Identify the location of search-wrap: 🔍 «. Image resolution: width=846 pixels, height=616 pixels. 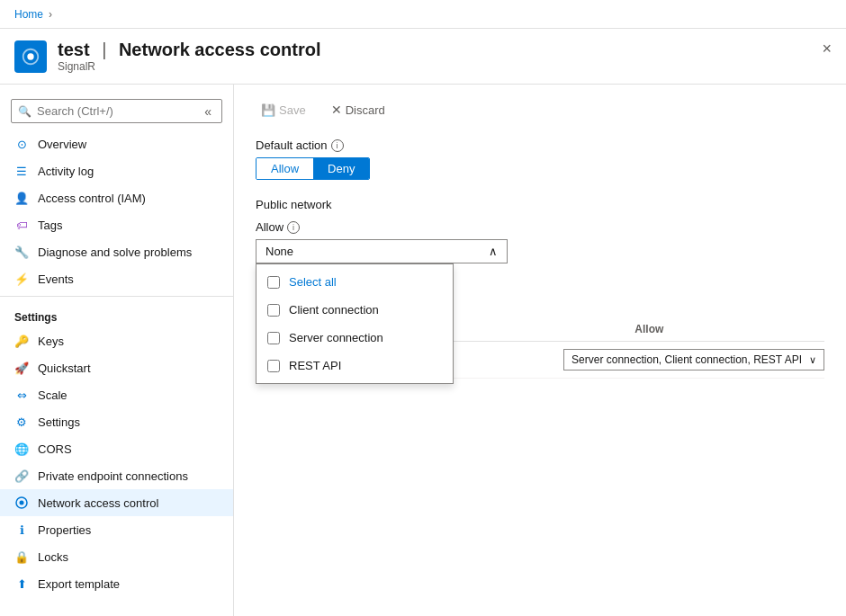
(117, 112).